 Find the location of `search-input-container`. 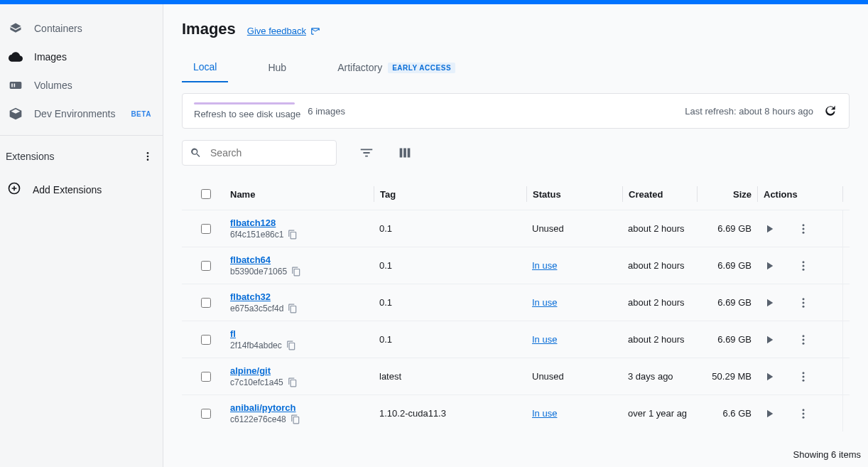

search-input-container is located at coordinates (259, 153).